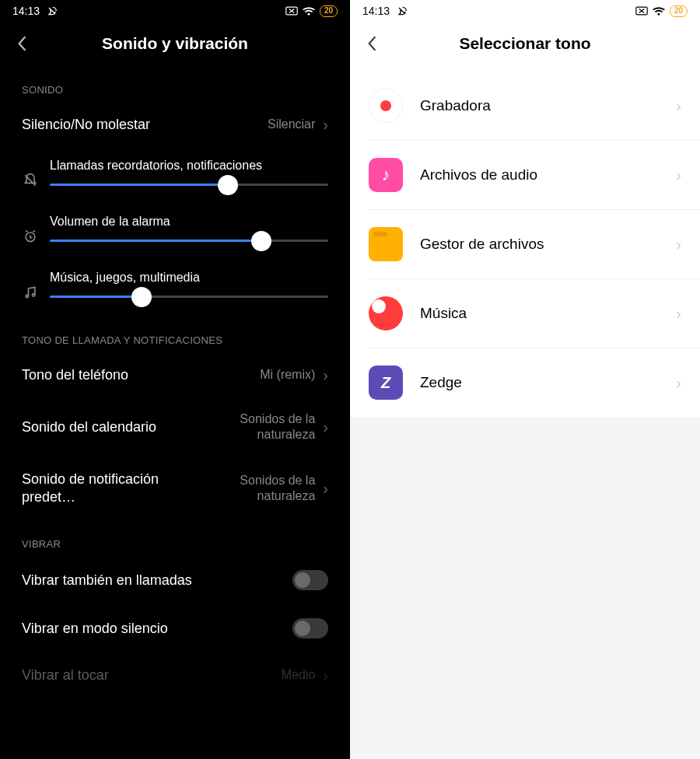  I want to click on page-title: Sonido y vibración, so click(175, 44).